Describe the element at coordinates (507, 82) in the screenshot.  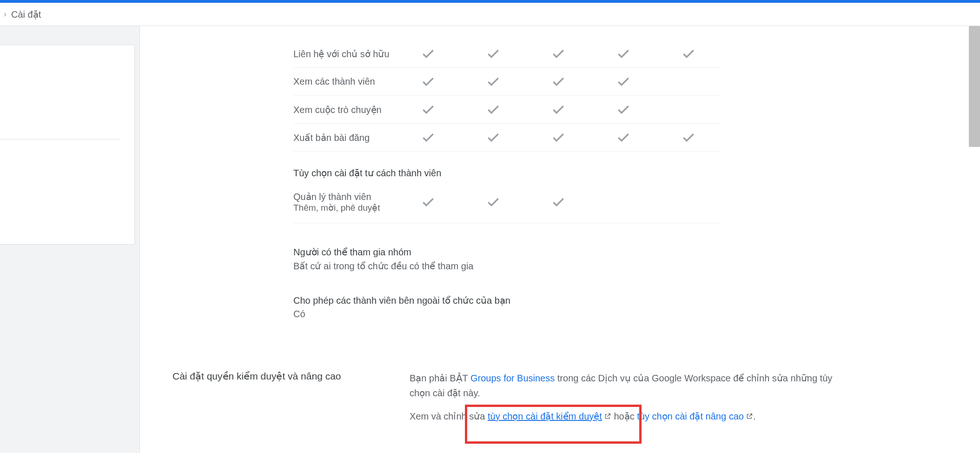
I see `perm-row-view-members: Xem các thành viên` at that location.